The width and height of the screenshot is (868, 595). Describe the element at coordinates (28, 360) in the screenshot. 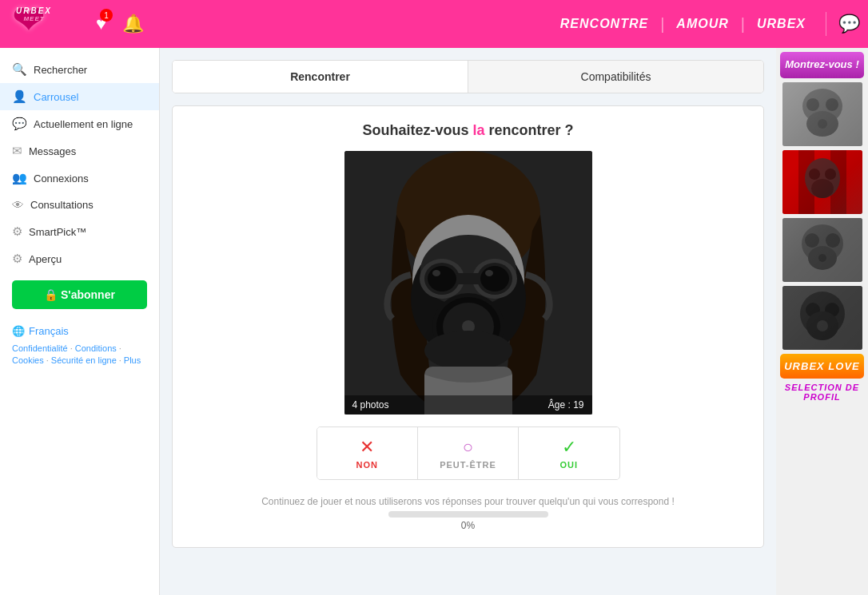

I see `link-cookies: Cookies` at that location.